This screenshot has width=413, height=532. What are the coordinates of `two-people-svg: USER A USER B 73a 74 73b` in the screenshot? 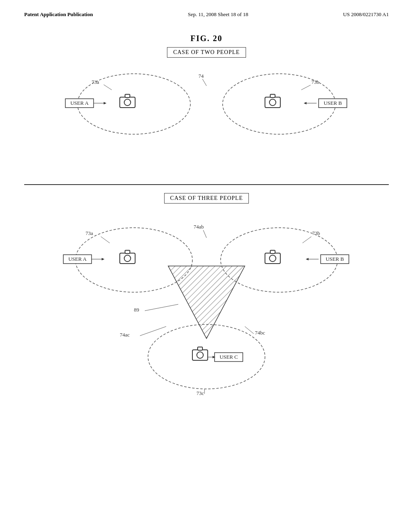 It's located at (206, 106).